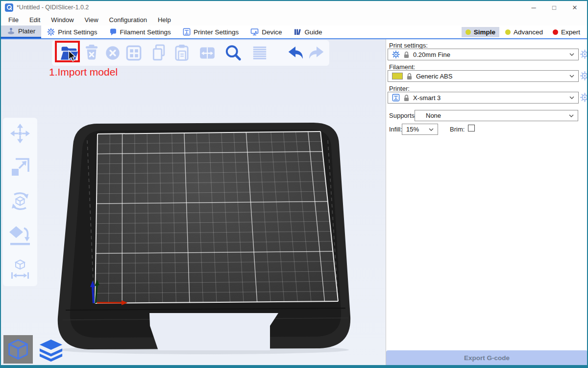 The image size is (588, 368). What do you see at coordinates (51, 350) in the screenshot?
I see `layers-stack-icon` at bounding box center [51, 350].